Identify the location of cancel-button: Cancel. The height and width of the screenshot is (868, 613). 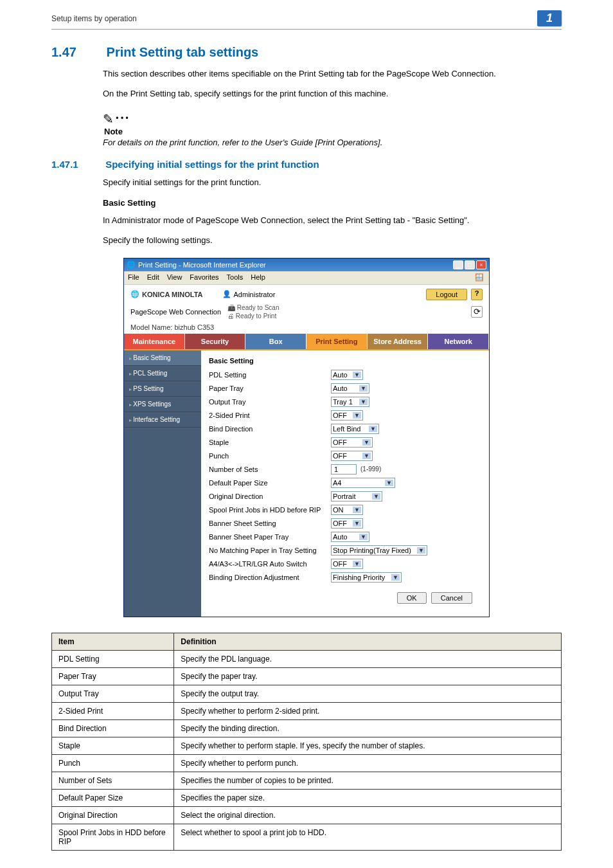
(452, 598).